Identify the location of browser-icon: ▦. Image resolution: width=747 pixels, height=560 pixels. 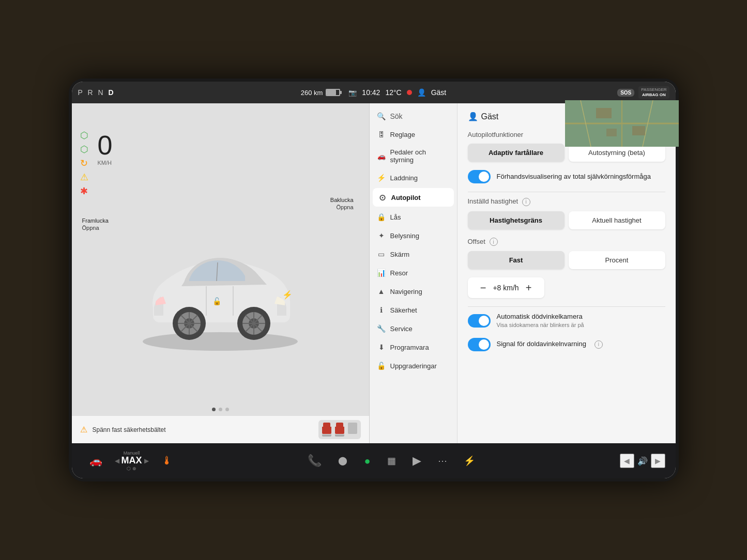
(392, 461).